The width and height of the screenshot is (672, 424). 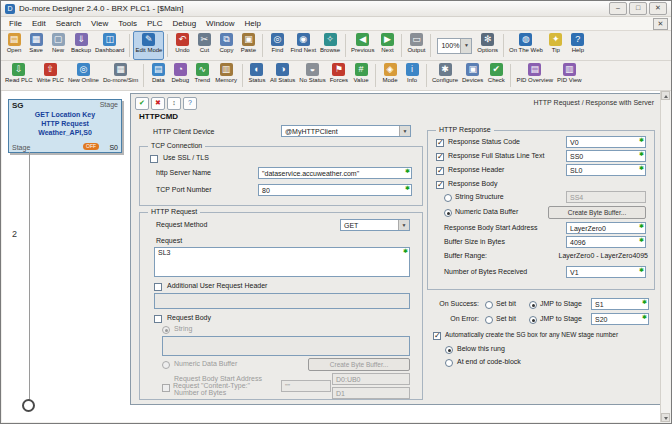 What do you see at coordinates (185, 24) in the screenshot?
I see `menu-debug: Debug` at bounding box center [185, 24].